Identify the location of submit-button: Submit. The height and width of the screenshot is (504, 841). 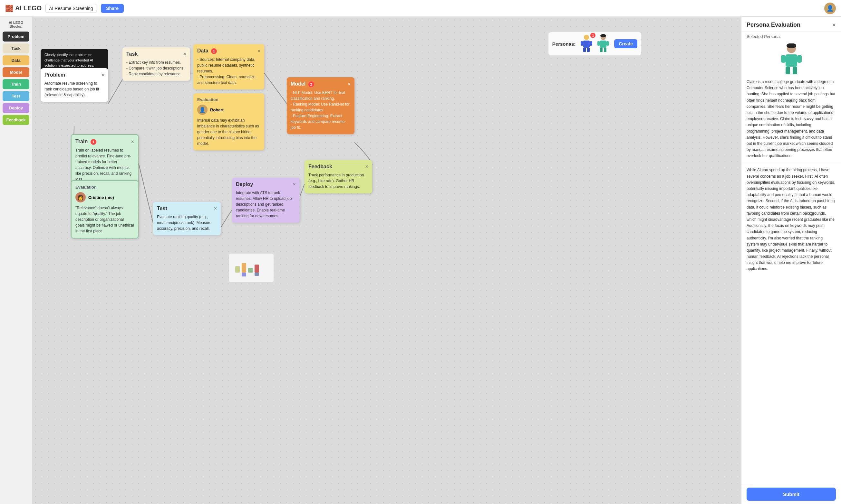
(791, 494).